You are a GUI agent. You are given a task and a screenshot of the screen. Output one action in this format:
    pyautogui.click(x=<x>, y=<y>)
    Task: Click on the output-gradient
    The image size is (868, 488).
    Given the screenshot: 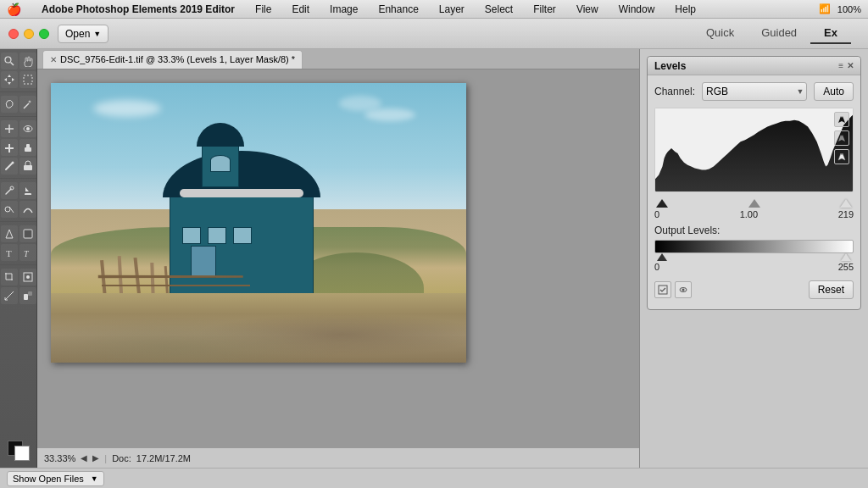 What is the action you would take?
    pyautogui.click(x=754, y=247)
    